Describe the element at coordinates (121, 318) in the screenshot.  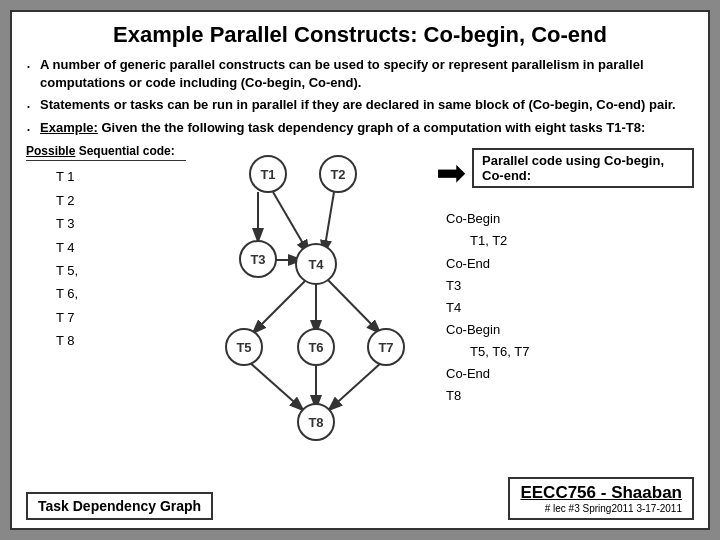
I see `task-item-t7: T 7` at that location.